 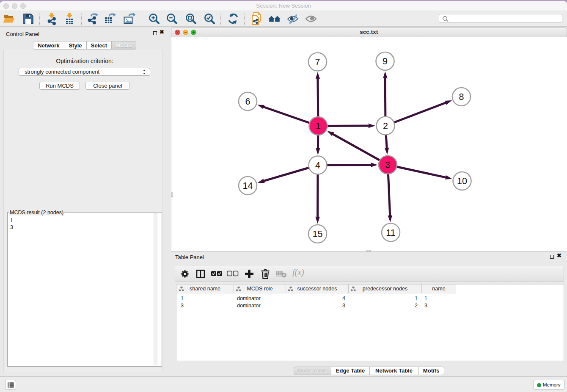 What do you see at coordinates (462, 181) in the screenshot?
I see `svg-text: 10` at bounding box center [462, 181].